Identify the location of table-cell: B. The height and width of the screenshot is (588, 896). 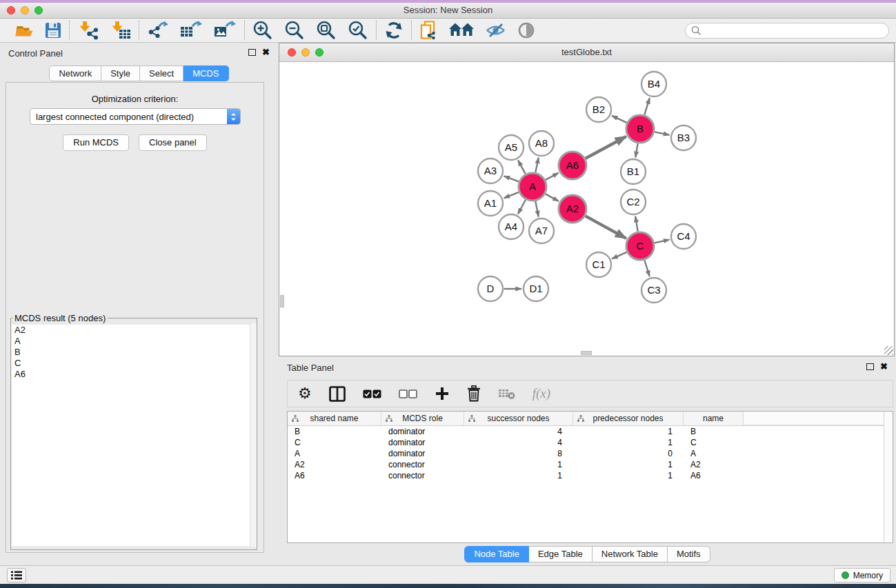
(335, 432).